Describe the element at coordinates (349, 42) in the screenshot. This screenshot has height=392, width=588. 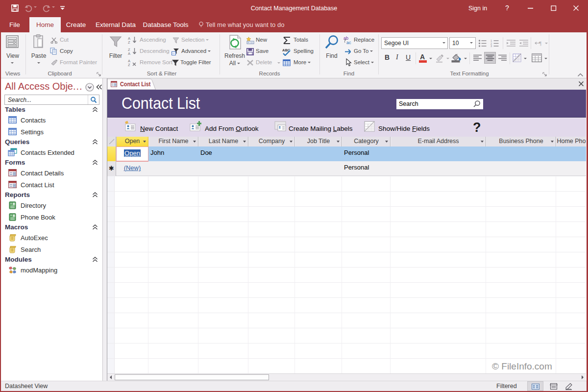
I see `svg-text: ac` at that location.